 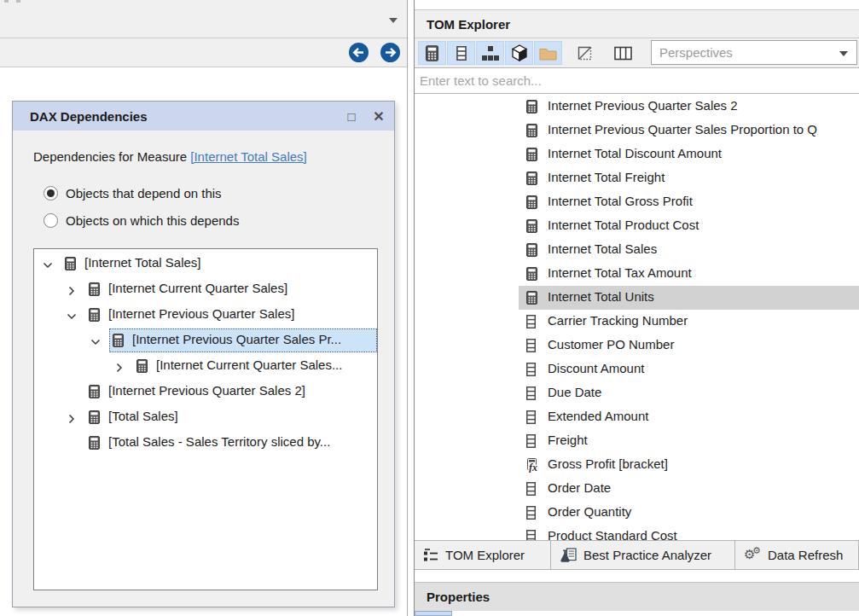 What do you see at coordinates (636, 346) in the screenshot?
I see `model-tree-item: Customer PO Number` at bounding box center [636, 346].